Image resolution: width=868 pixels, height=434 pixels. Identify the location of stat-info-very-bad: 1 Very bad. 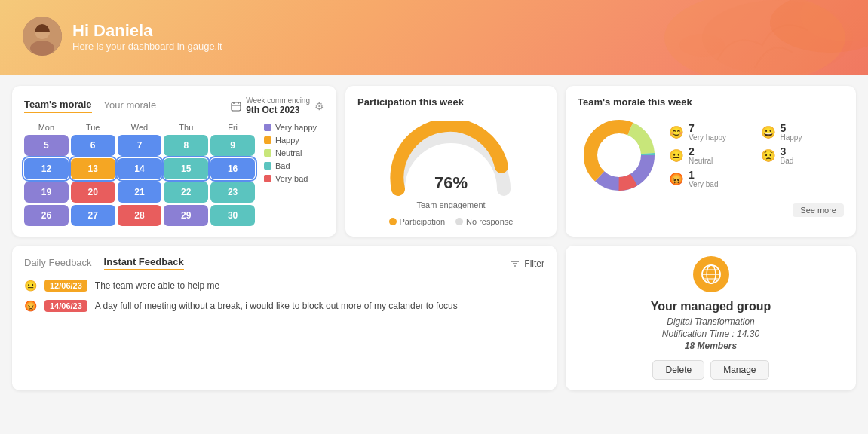
(703, 179).